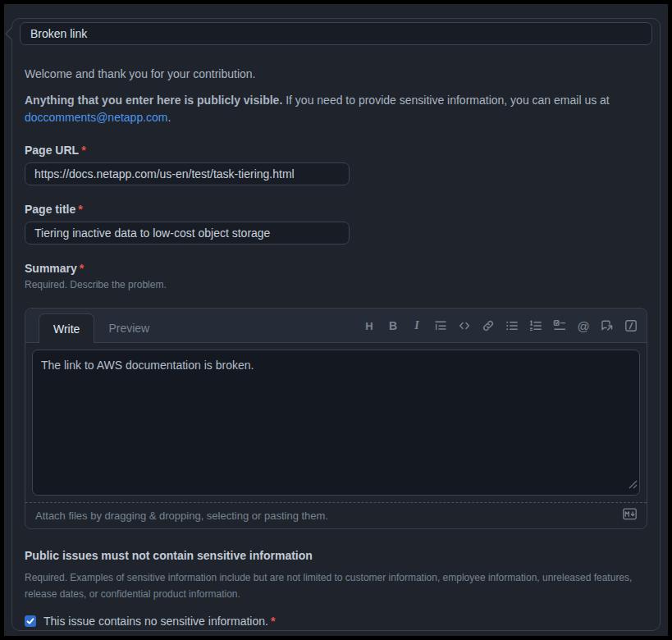  What do you see at coordinates (80, 209) in the screenshot?
I see `page-title-required-asterisk: *` at bounding box center [80, 209].